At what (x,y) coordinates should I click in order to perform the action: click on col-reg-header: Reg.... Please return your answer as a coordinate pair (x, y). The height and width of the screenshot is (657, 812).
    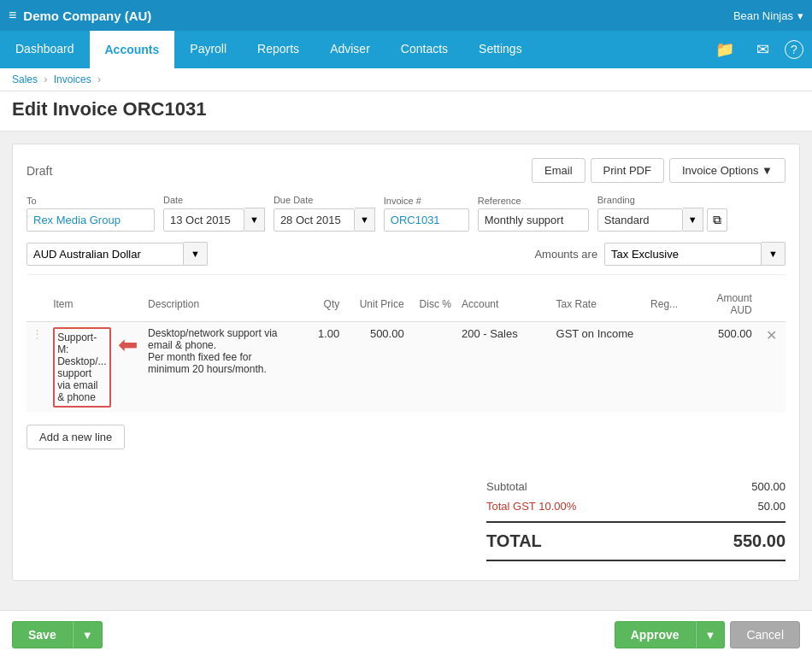
    Looking at the image, I should click on (667, 304).